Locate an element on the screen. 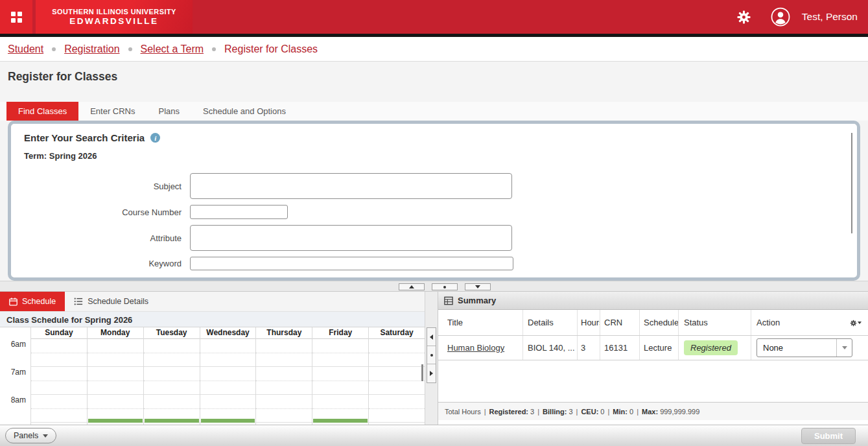 The image size is (868, 446). breadcrumb-current: Register for Classes is located at coordinates (271, 49).